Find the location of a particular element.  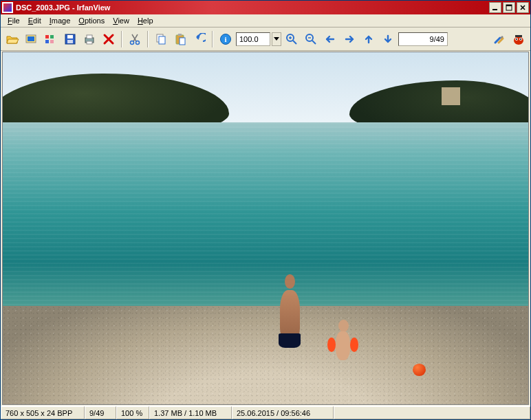

dir-up-button is located at coordinates (369, 39).